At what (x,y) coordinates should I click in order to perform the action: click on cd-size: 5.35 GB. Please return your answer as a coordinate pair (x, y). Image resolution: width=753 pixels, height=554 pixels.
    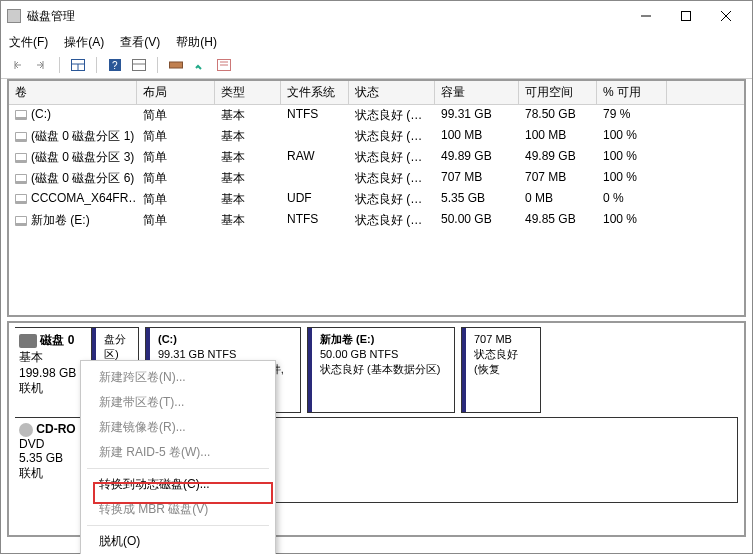
    Looking at the image, I should click on (41, 458).